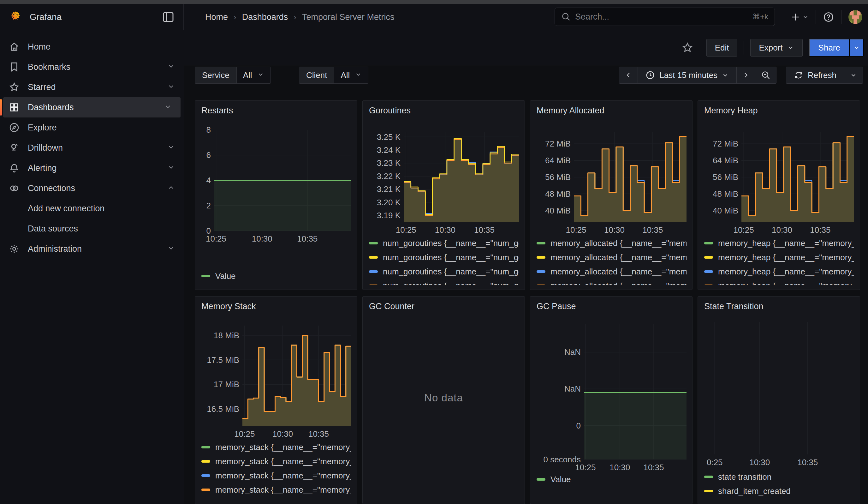 The image size is (868, 504). I want to click on star-button, so click(688, 48).